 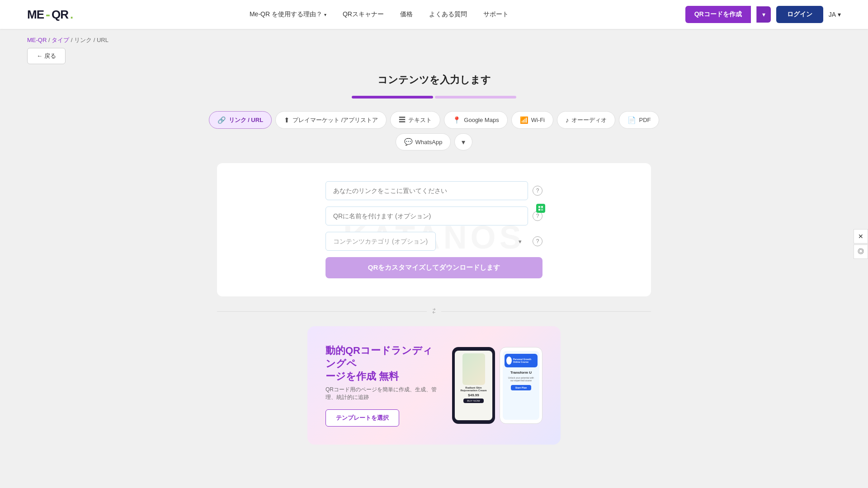 I want to click on type-tabs-row1: 🔗 リンク / URL ⬆ プレイマーケット /アプリストア ☰ テキスト 📍 …, so click(x=434, y=120).